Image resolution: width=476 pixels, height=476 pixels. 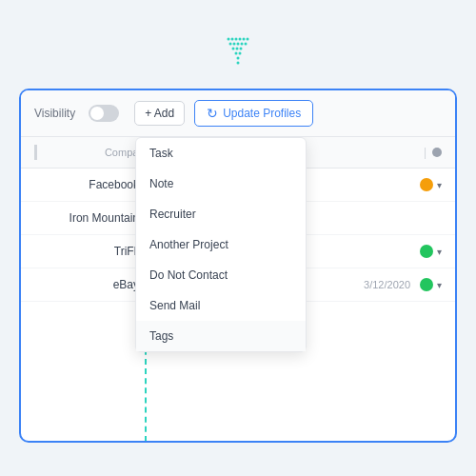 I want to click on dropdown-item-note: Note, so click(x=221, y=184).